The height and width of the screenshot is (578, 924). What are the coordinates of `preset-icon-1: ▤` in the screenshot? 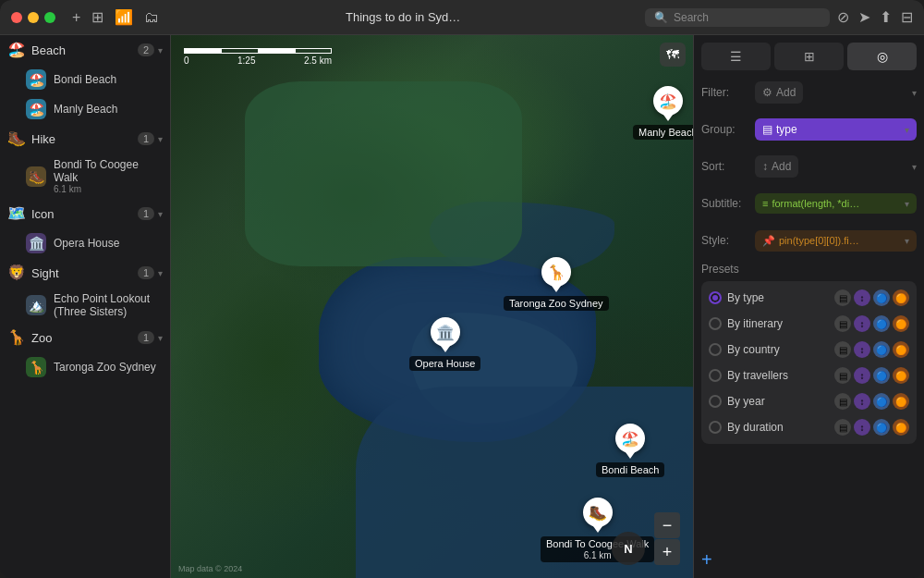 It's located at (843, 298).